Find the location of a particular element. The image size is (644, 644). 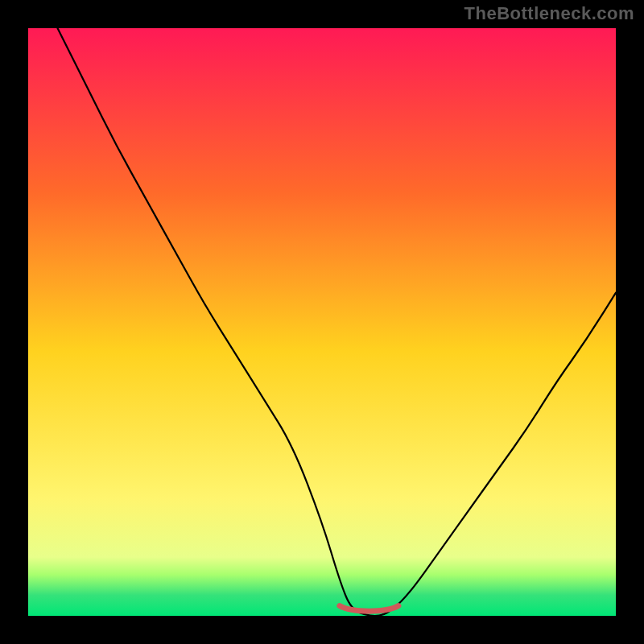

watermark-text: TheBottleneck.com is located at coordinates (549, 14).